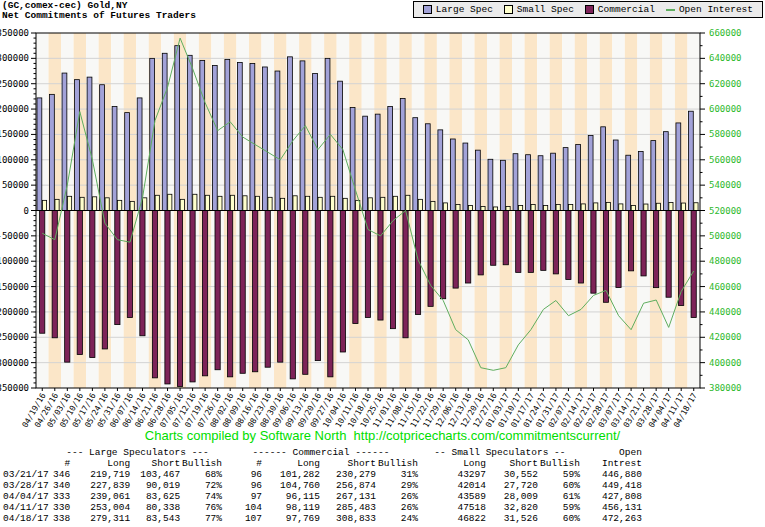 The image size is (765, 527). What do you see at coordinates (202, 486) in the screenshot?
I see `table-cell: 72%` at bounding box center [202, 486].